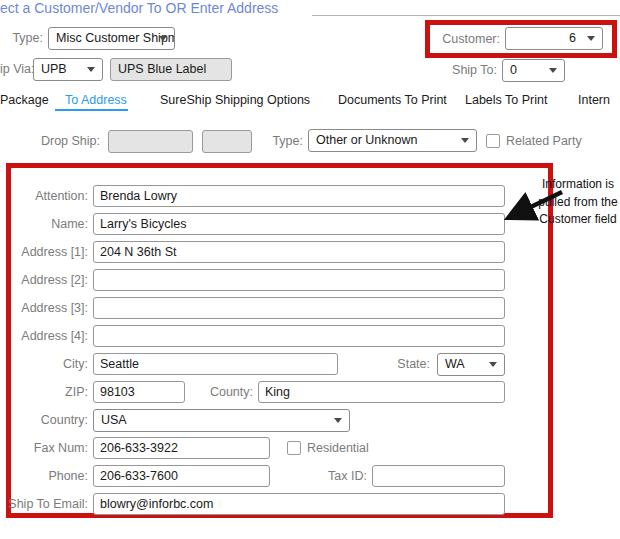 This screenshot has height=539, width=620. I want to click on address-type-dropdown: Other or Unknown, so click(392, 140).